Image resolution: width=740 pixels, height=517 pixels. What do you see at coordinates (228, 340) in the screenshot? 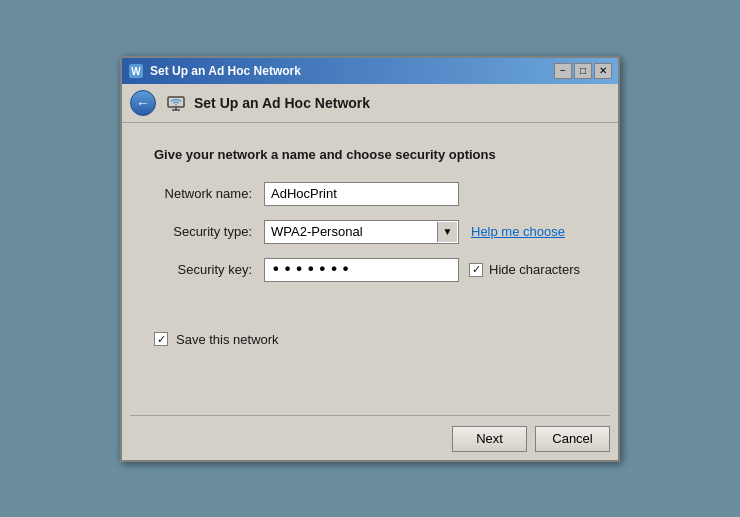
I see `save-network-label: Save this network` at bounding box center [228, 340].